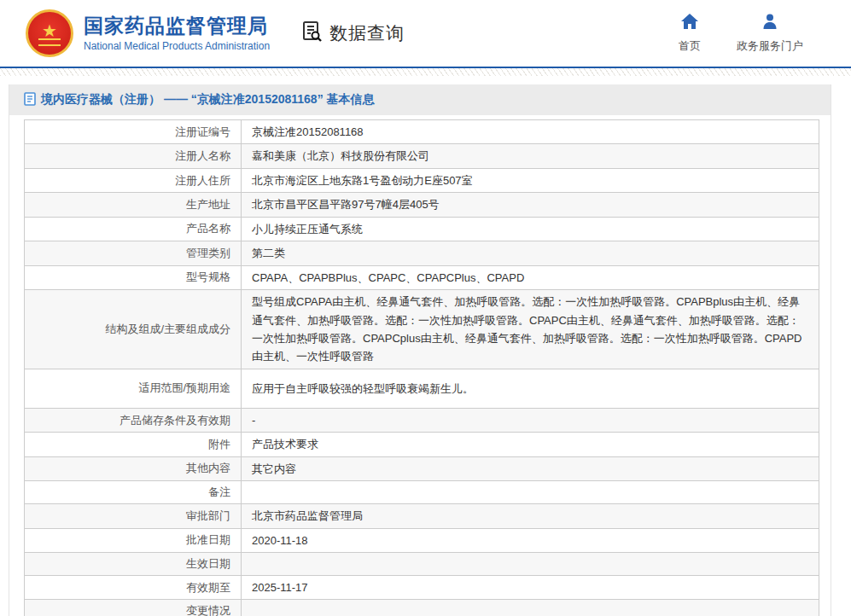 The width and height of the screenshot is (851, 616). What do you see at coordinates (133, 420) in the screenshot?
I see `row-label: 产品储存条件及有效期` at bounding box center [133, 420].